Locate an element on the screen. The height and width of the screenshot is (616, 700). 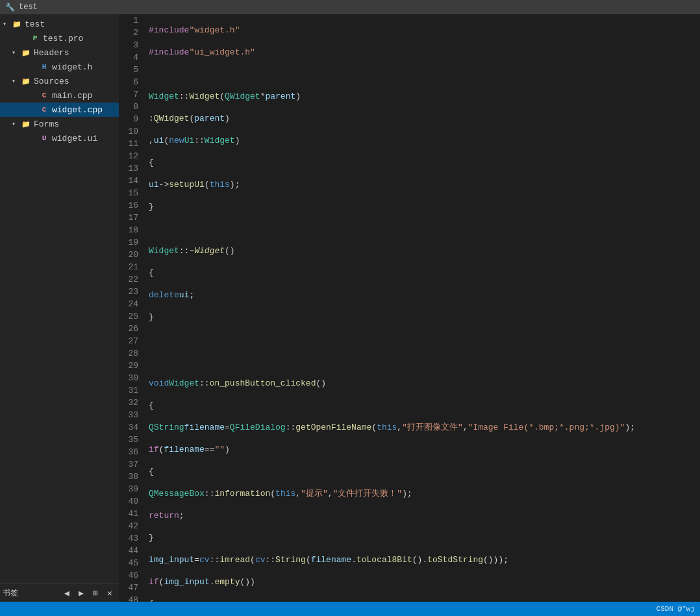
sidebar-item-headers: ▾ 📁 Headers is located at coordinates (60, 53).